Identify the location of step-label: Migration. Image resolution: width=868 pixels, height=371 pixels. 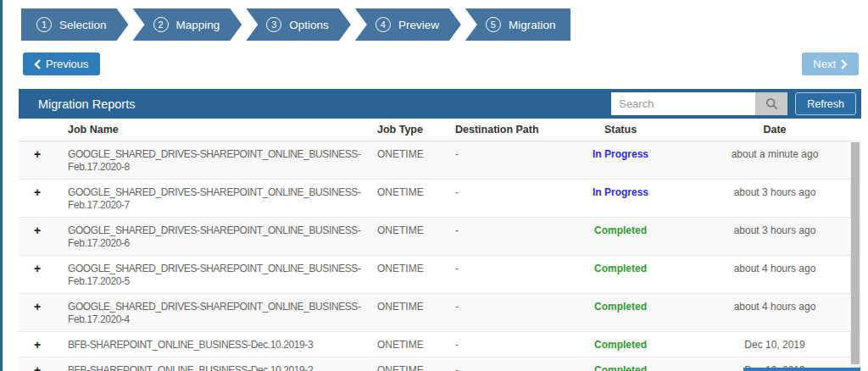
(532, 25).